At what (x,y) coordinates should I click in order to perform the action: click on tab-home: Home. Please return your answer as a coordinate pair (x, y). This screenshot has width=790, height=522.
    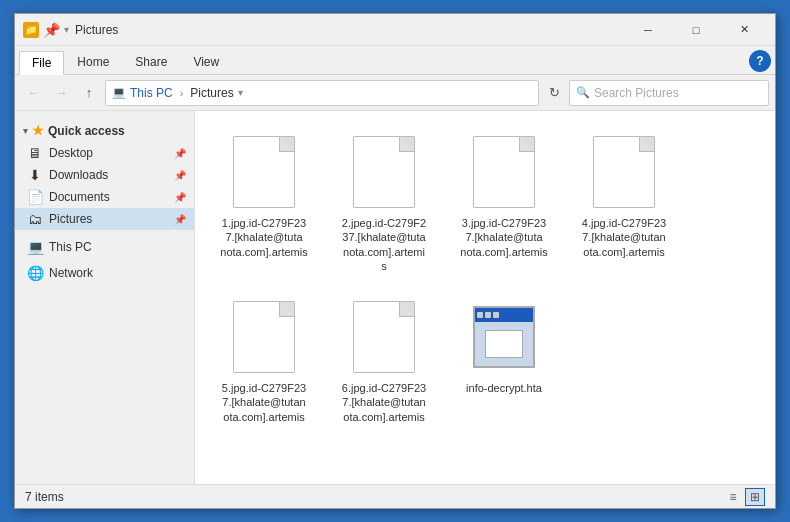
    Looking at the image, I should click on (93, 62).